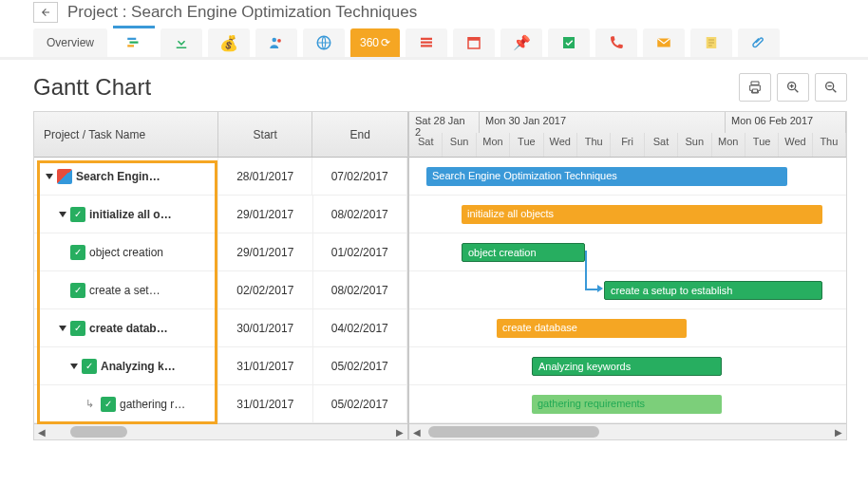  Describe the element at coordinates (324, 43) in the screenshot. I see `tab-globe` at that location.